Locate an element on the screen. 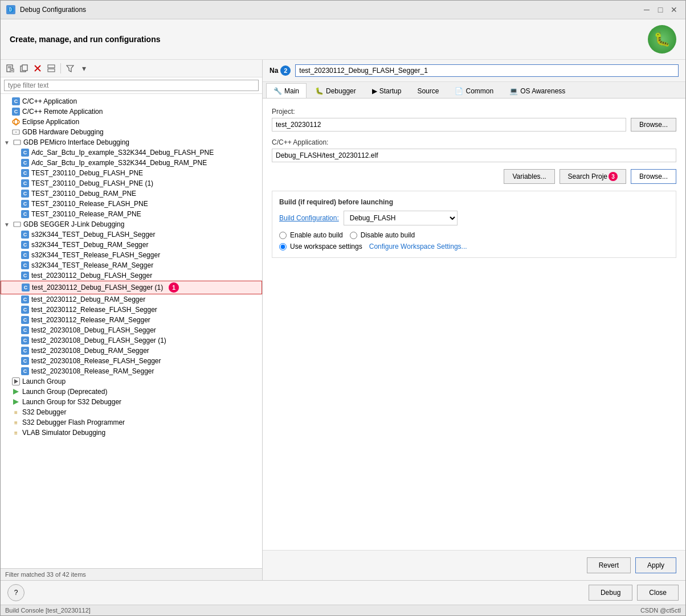 The image size is (686, 616). tree-item-trfs1: C test_20230112_Release_FLASH_Segger is located at coordinates (131, 310).